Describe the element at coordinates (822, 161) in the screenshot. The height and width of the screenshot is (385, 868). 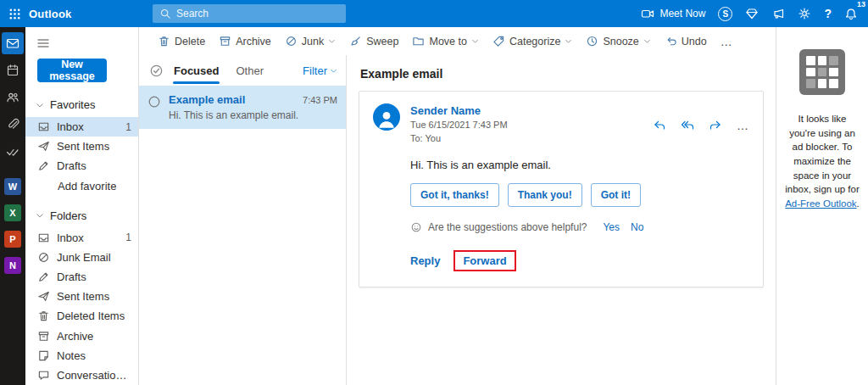
I see `ad-blocker-message: It looks like you're using an ad blocker…` at that location.